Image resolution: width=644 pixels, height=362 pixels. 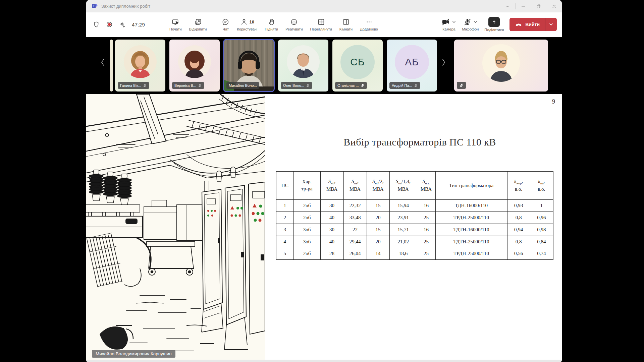 What do you see at coordinates (494, 22) in the screenshot?
I see `share-arrow-icon` at bounding box center [494, 22].